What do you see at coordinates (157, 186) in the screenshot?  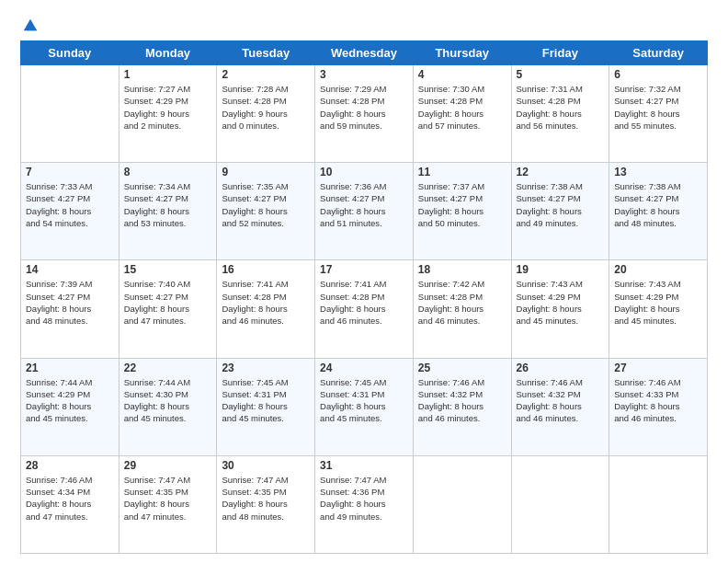 I see `day-info-line: Sunrise: 7:34 AM` at bounding box center [157, 186].